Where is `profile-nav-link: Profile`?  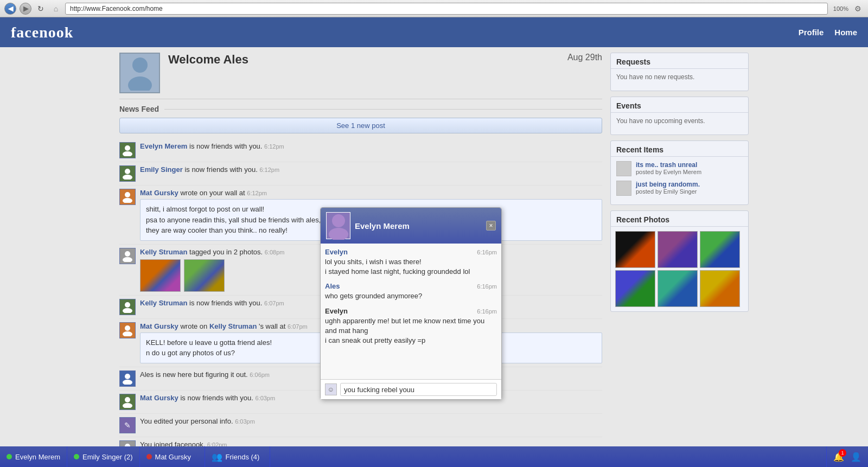 profile-nav-link: Profile is located at coordinates (812, 33).